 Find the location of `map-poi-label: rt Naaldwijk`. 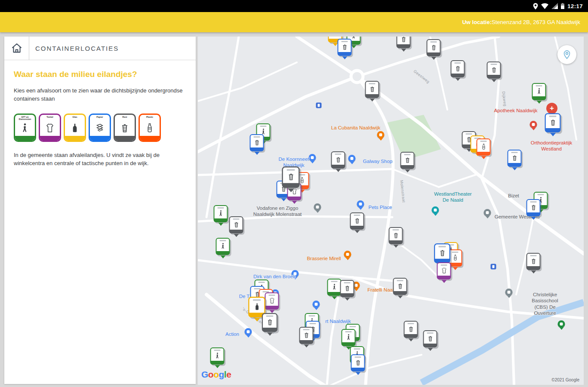

map-poi-label: rt Naaldwijk is located at coordinates (338, 321).